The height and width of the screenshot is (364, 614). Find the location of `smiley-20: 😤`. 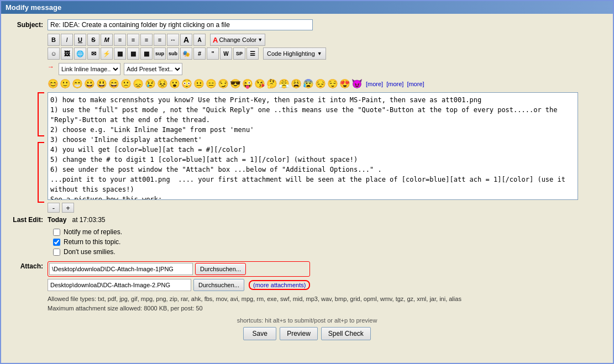

smiley-20: 😤 is located at coordinates (284, 84).